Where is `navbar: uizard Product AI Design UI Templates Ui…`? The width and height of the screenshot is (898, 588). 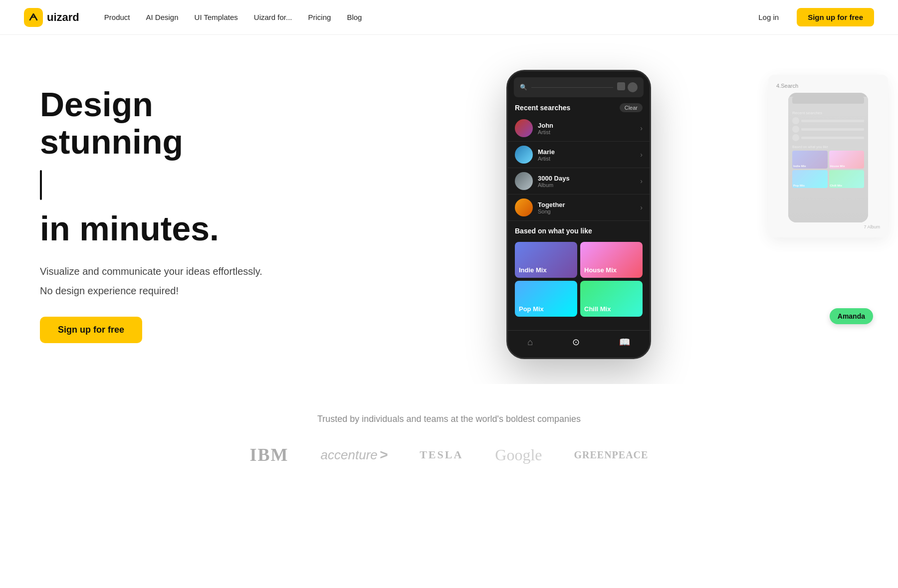
navbar: uizard Product AI Design UI Templates Ui… is located at coordinates (449, 17).